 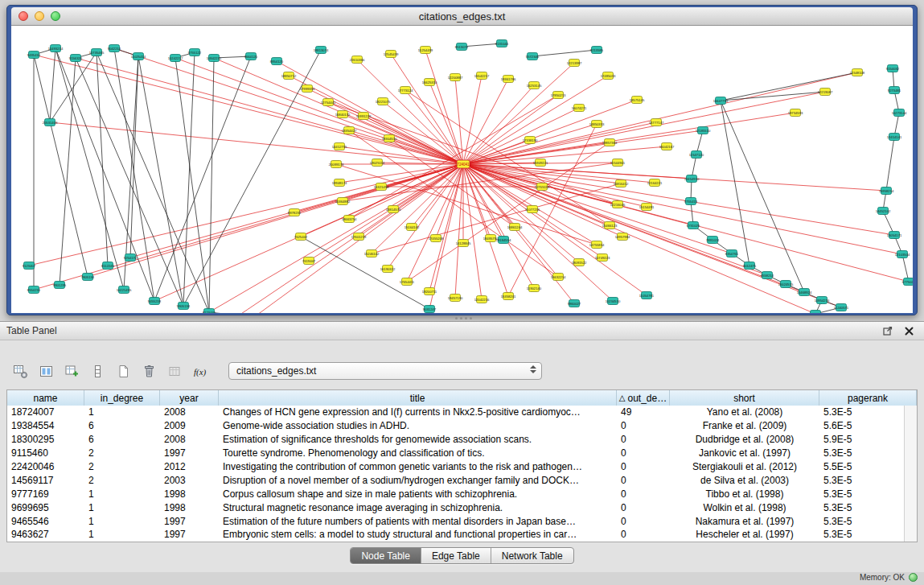 I want to click on column-header-title: title, so click(x=418, y=398).